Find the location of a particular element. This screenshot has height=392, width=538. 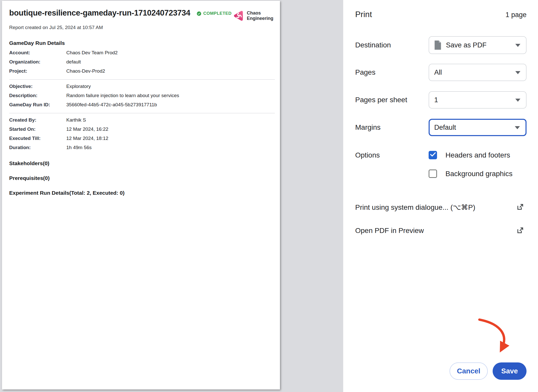

detail-row: Organization: default is located at coordinates (142, 62).